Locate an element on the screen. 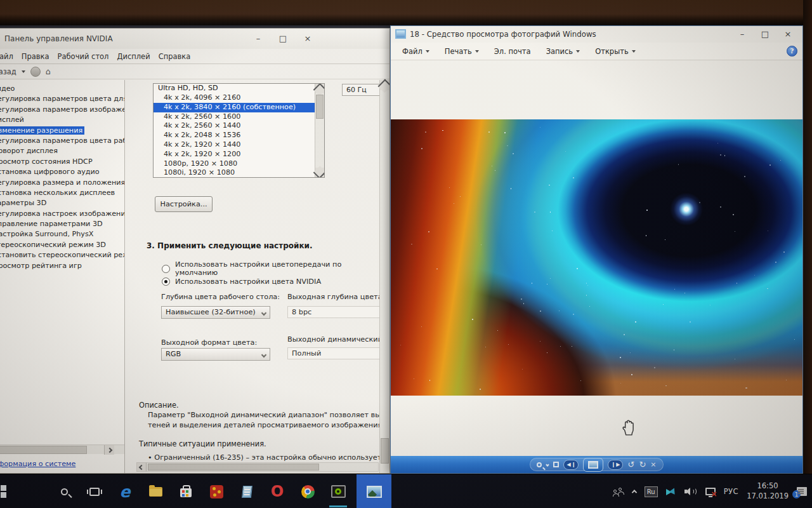  viewer-menu-item: Печать is located at coordinates (462, 51).